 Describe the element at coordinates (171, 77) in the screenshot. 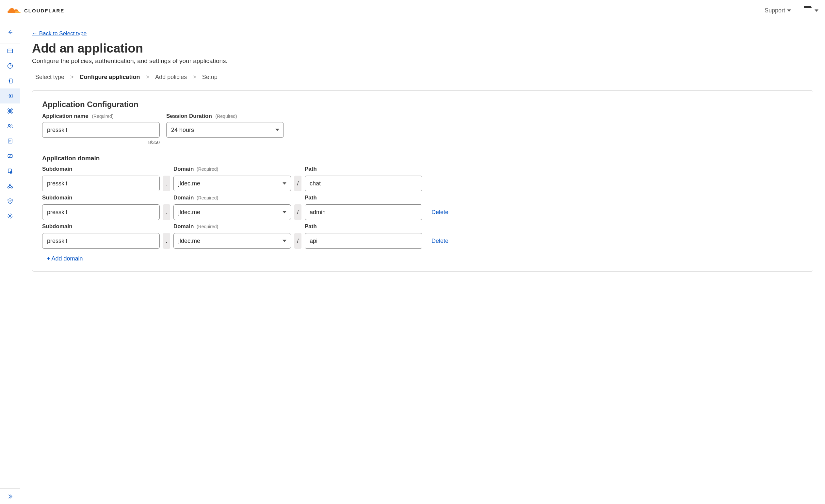

I see `step-add-policies: Add policies` at that location.